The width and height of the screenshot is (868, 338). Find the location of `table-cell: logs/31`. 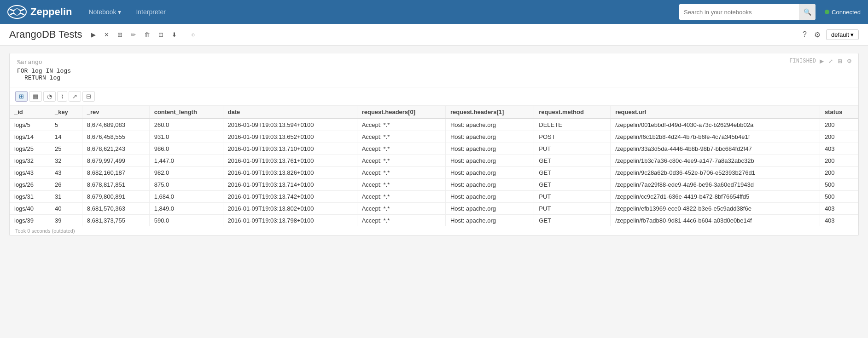

table-cell: logs/31 is located at coordinates (29, 197).